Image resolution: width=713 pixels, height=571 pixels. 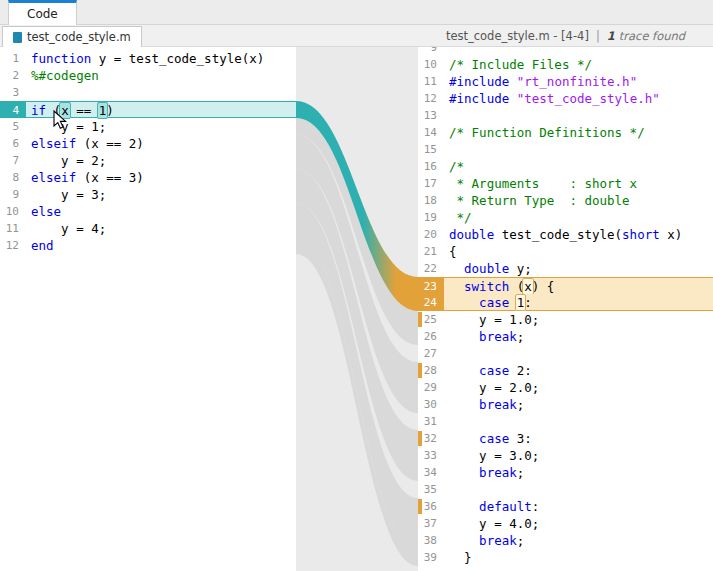 What do you see at coordinates (148, 76) in the screenshot?
I see `code-line-2: 2%#codegen` at bounding box center [148, 76].